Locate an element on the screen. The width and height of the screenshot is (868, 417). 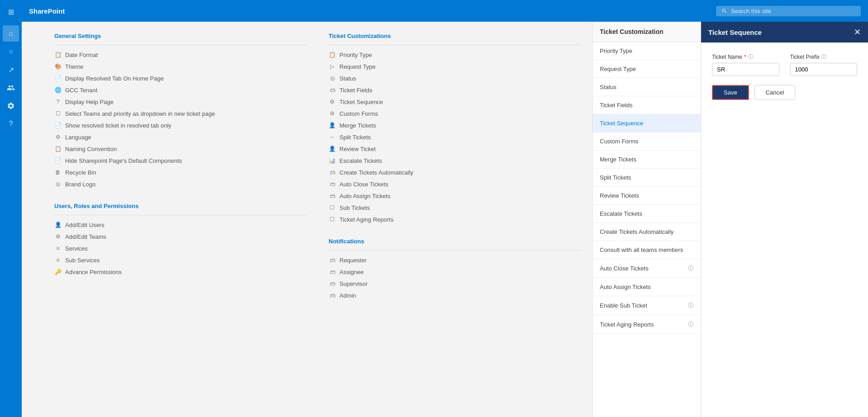
tc-item-create-auto: 🗃 Create Tickets Automatically is located at coordinates (455, 172).